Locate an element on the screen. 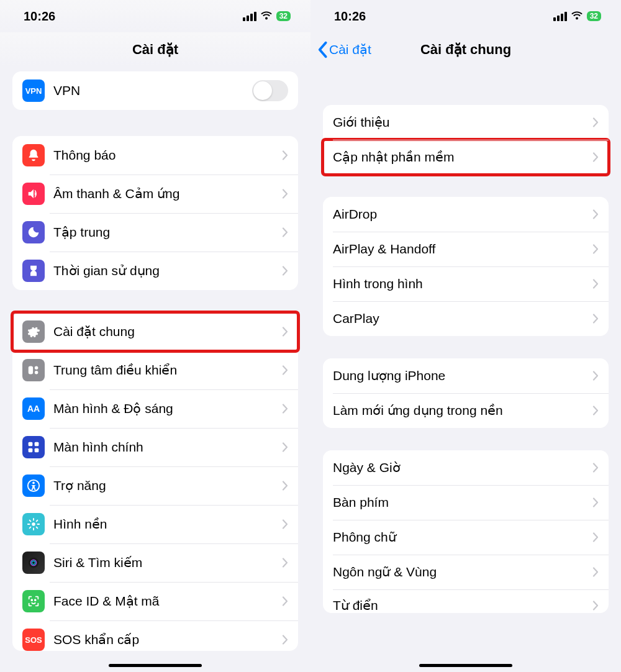 This screenshot has height=672, width=621. row-label: Dung lượng iPhone is located at coordinates (463, 376).